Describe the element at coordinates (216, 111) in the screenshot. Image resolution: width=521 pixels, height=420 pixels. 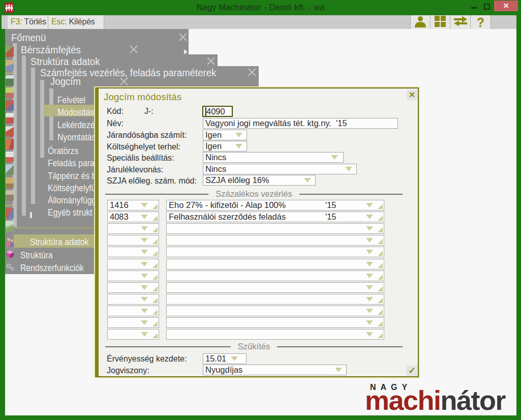
I see `kod-value: 4090` at that location.